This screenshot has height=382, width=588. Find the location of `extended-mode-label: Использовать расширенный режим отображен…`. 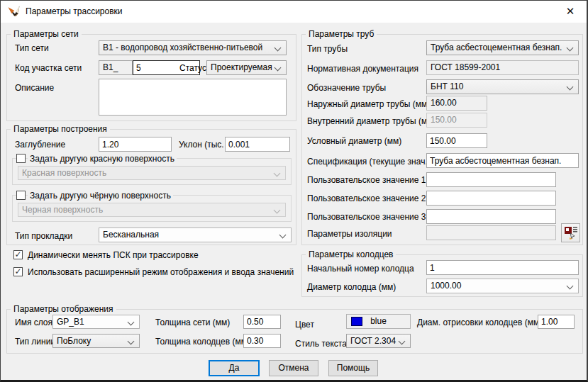

extended-mode-label: Использовать расширенный режим отображен… is located at coordinates (160, 272).